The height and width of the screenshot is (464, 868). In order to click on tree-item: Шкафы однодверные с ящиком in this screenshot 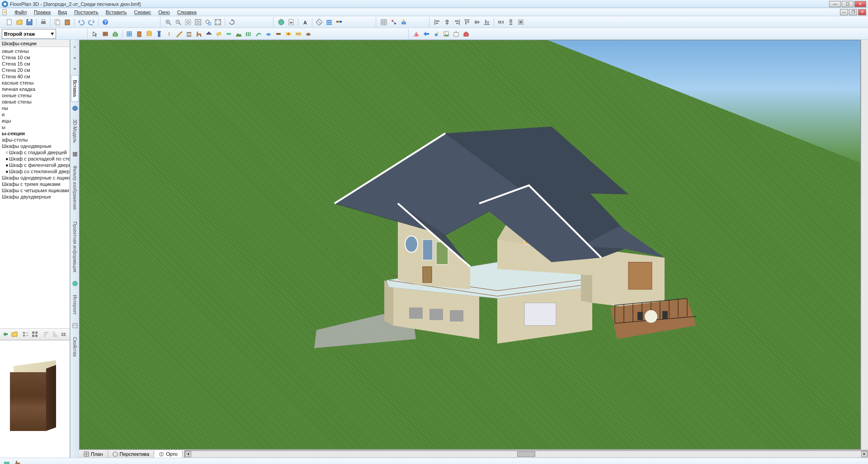, I will do `click(35, 178)`.